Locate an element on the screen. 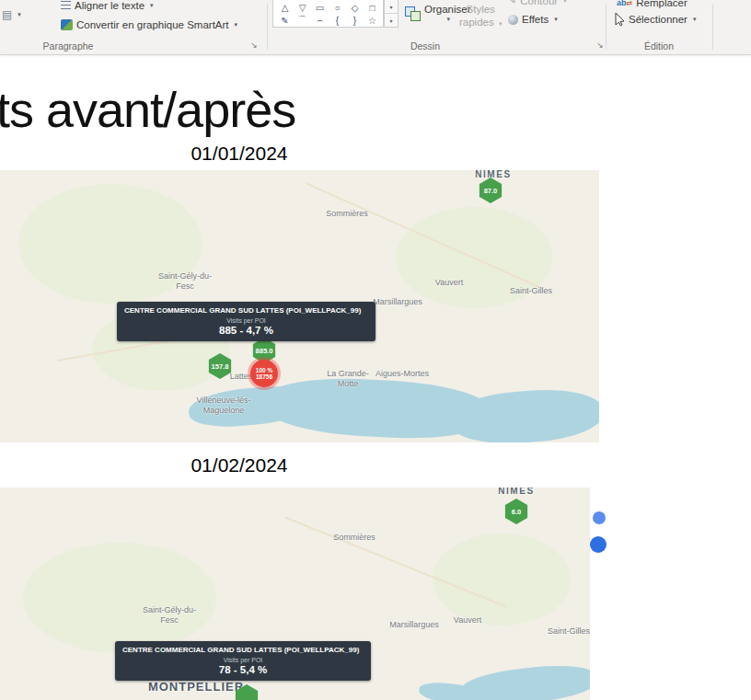 The height and width of the screenshot is (700, 751). cursor-icon is located at coordinates (620, 19).